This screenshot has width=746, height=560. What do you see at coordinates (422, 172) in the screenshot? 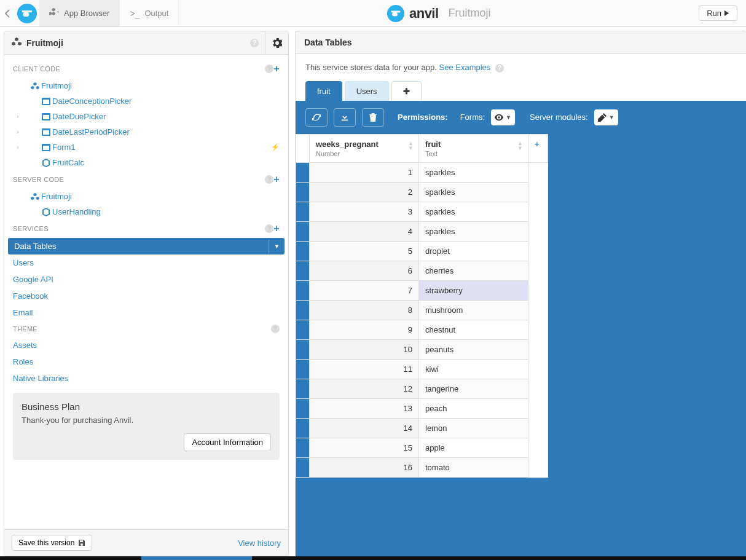
I see `table-row: 1 sparkles` at bounding box center [422, 172].